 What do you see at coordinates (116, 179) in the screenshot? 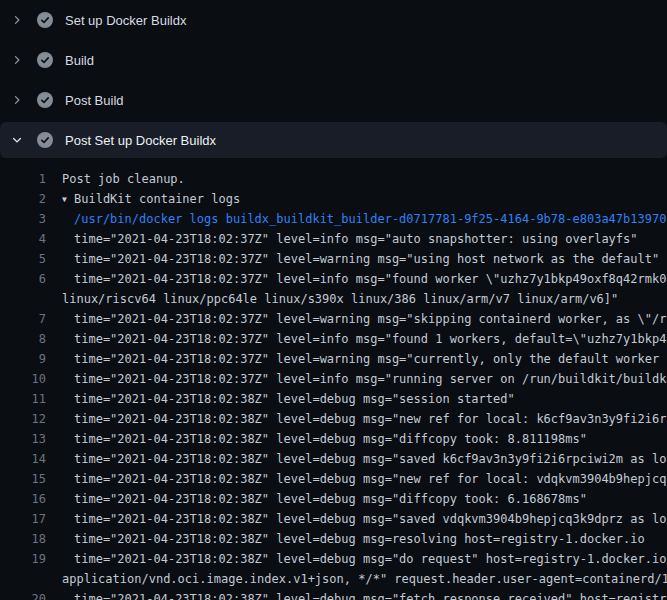
I see `log-text: Post job cleanup.` at bounding box center [116, 179].